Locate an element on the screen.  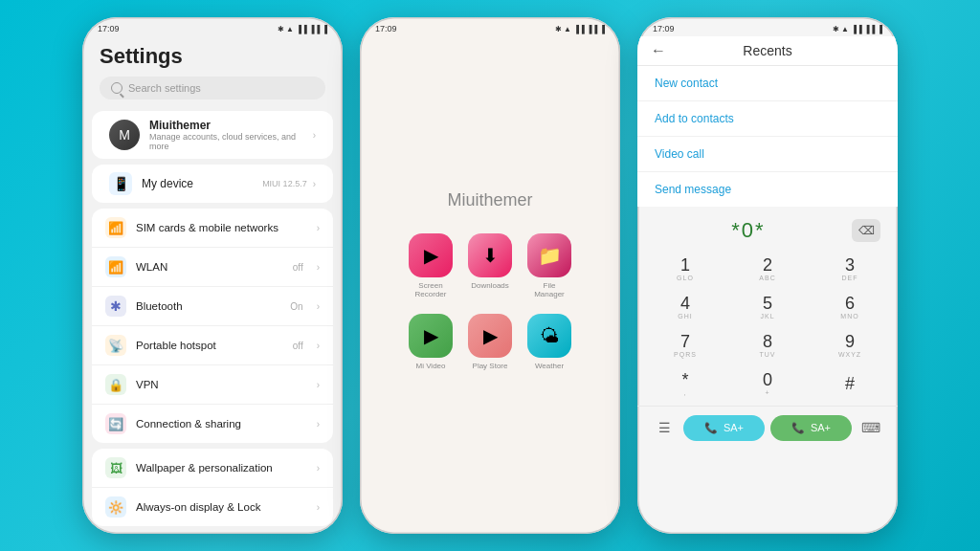
call-icon-1: 📞 is located at coordinates (711, 429).